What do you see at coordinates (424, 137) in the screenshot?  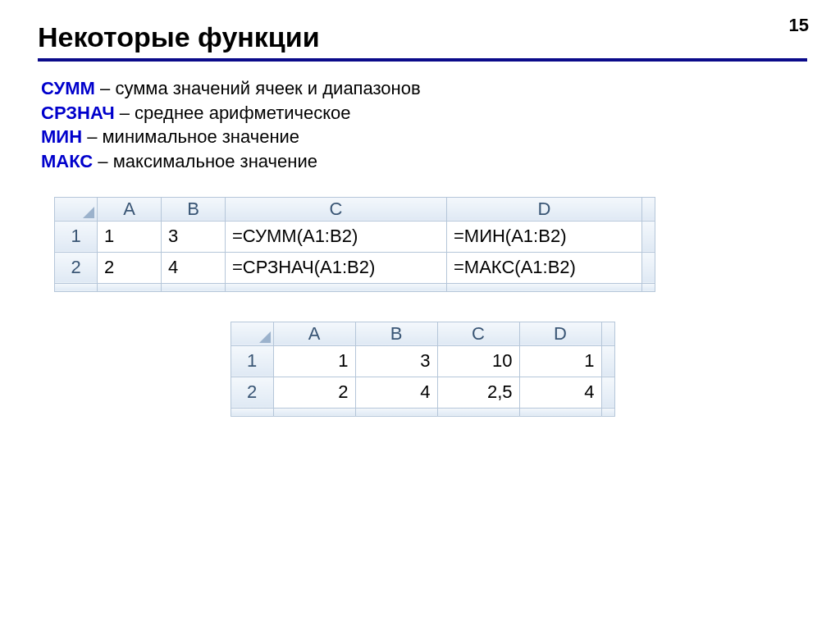 I see `function-def-min: МИН – минимальное значение` at bounding box center [424, 137].